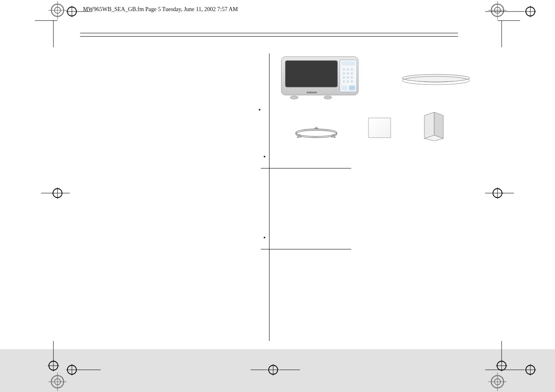  Describe the element at coordinates (320, 77) in the screenshot. I see `microwave-icon: SAMSUNG` at that location.